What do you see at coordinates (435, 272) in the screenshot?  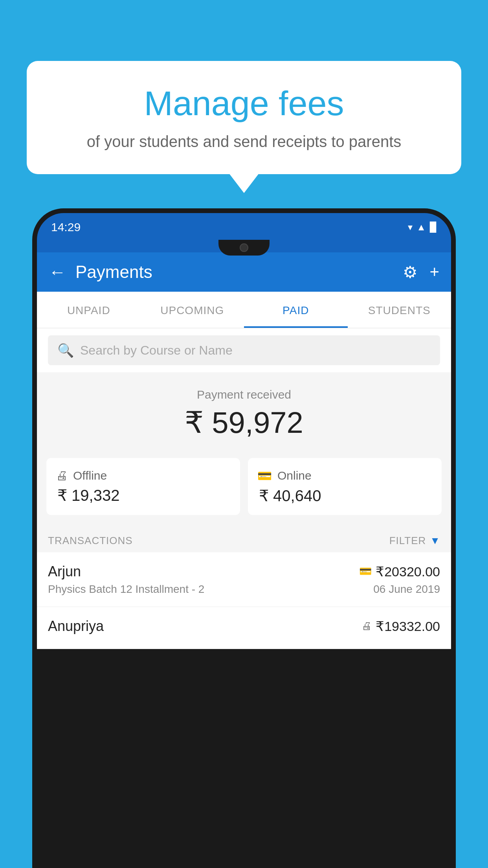 I see `add-icon: +` at bounding box center [435, 272].